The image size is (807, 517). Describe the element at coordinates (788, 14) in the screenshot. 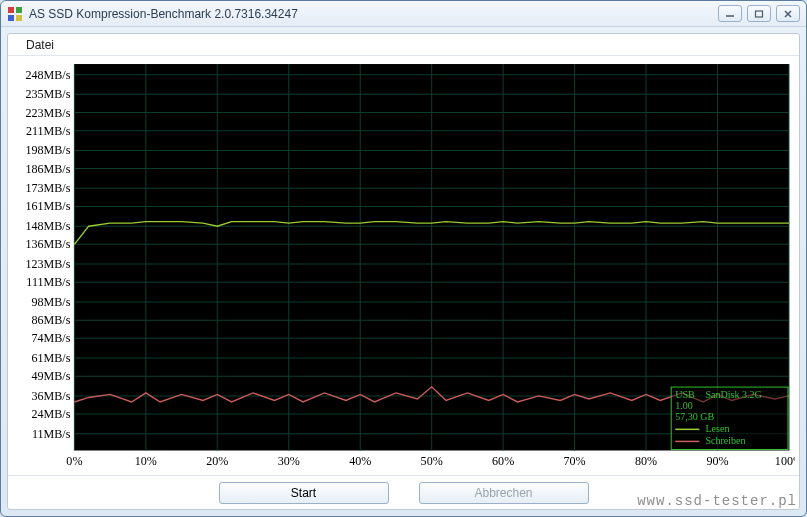

I see `close-button` at that location.